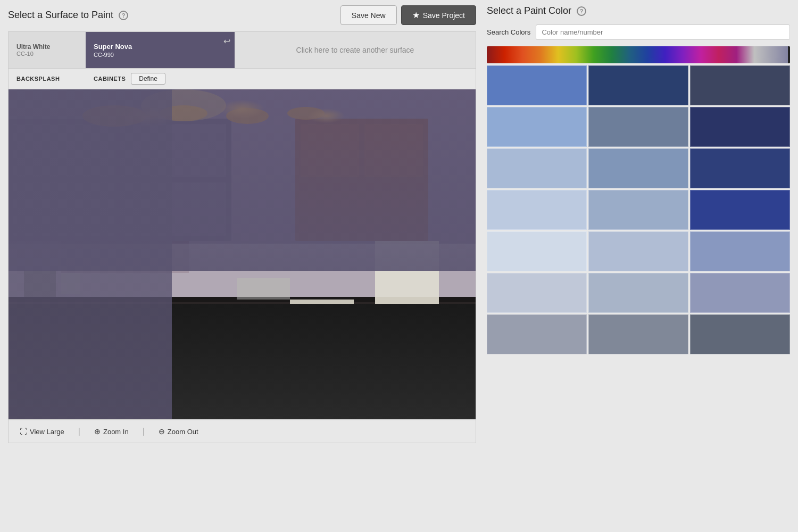 The image size is (798, 532). Describe the element at coordinates (444, 15) in the screenshot. I see `save-project-label: Save Project` at that location.